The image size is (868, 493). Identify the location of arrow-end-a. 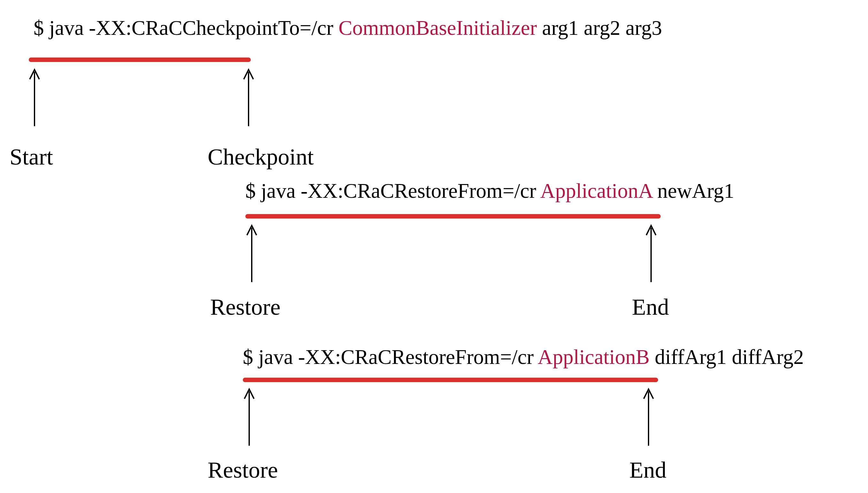
(651, 254).